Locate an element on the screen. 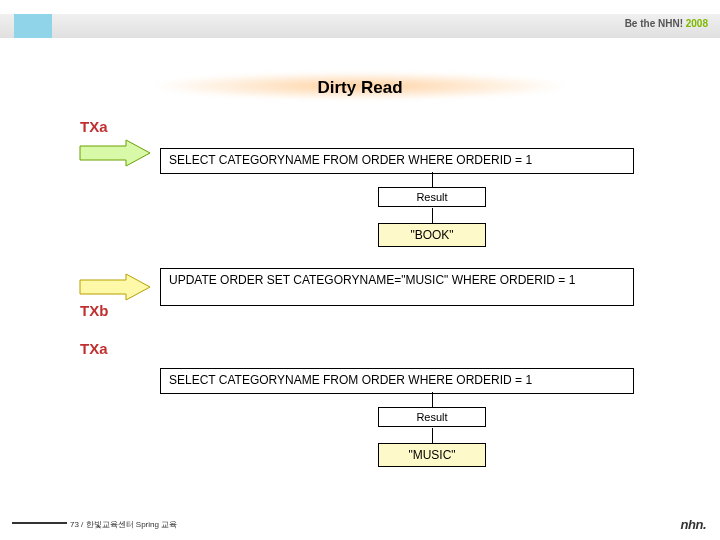  box-select-2: SELECT CATEGORYNAME FROM ORDER WHERE ORD… is located at coordinates (397, 381).